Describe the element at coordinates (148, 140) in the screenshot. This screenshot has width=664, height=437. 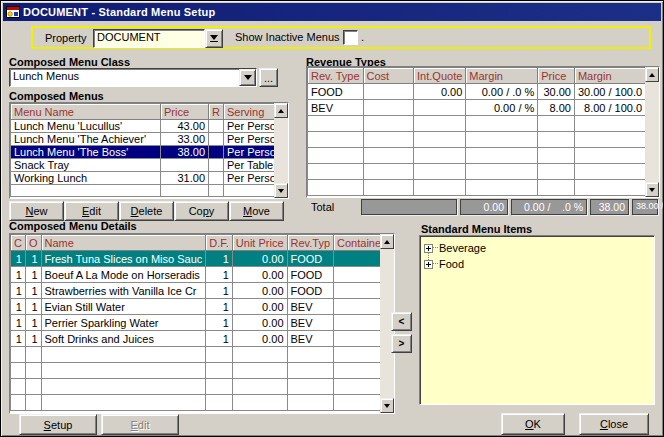
I see `table-row: Lunch Menu 'The Achiever' 33.00 Per Pers…` at that location.